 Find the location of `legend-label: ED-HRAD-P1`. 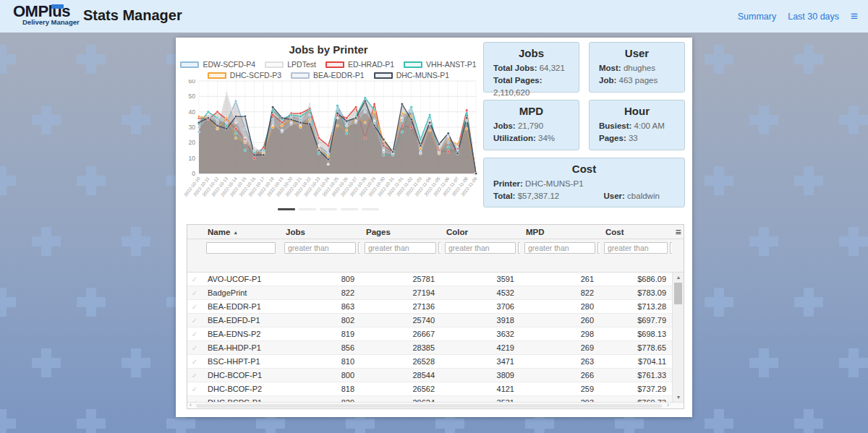

legend-label: ED-HRAD-P1 is located at coordinates (371, 64).